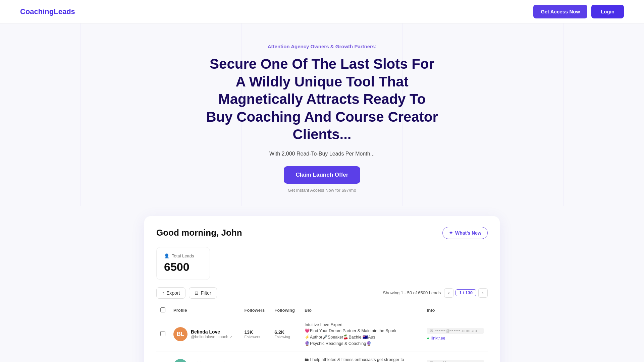  What do you see at coordinates (322, 154) in the screenshot?
I see `hero-subtitle: With 2,000 Read-To-Buy Leads Per Month..…` at bounding box center [322, 154].